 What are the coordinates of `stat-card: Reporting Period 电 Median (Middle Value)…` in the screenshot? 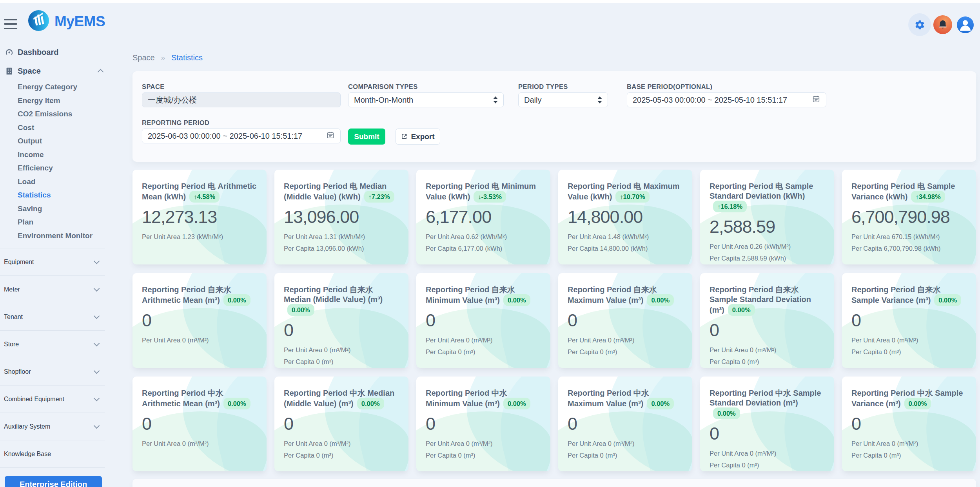 It's located at (341, 217).